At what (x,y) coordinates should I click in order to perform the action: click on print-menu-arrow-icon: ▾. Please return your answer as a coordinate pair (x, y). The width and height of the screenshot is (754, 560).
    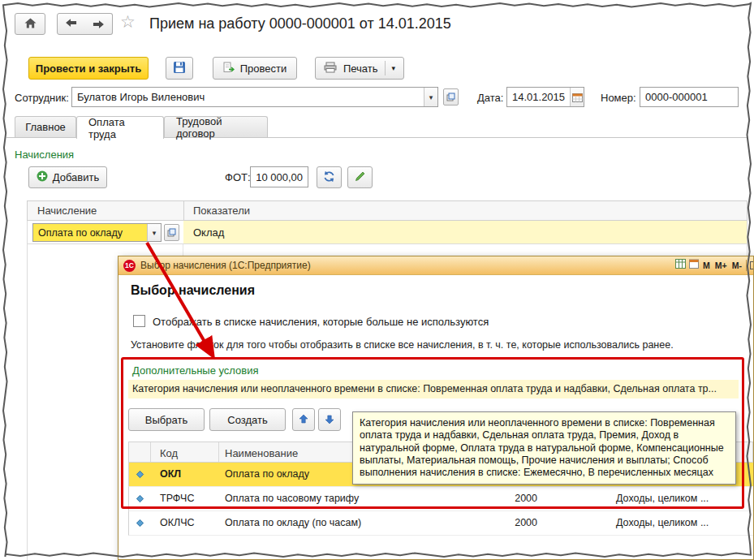
    Looking at the image, I should click on (394, 68).